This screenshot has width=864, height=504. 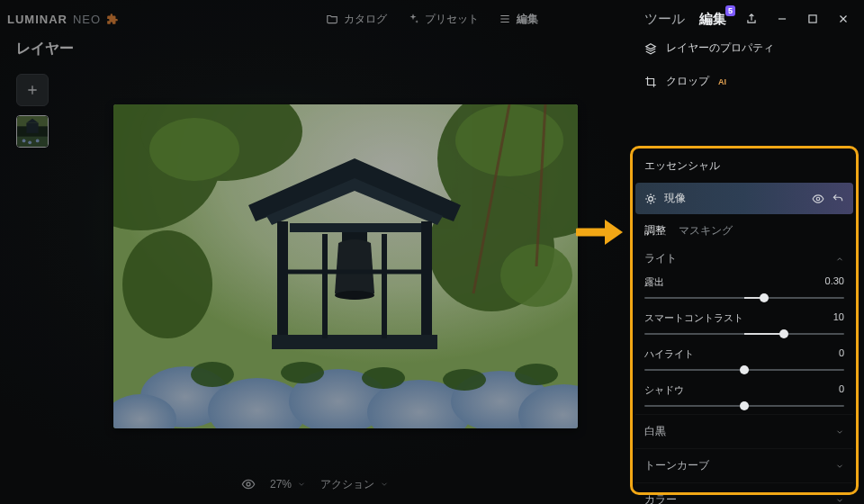 What do you see at coordinates (713, 20) in the screenshot?
I see `tab-edits: 編集 5` at bounding box center [713, 20].